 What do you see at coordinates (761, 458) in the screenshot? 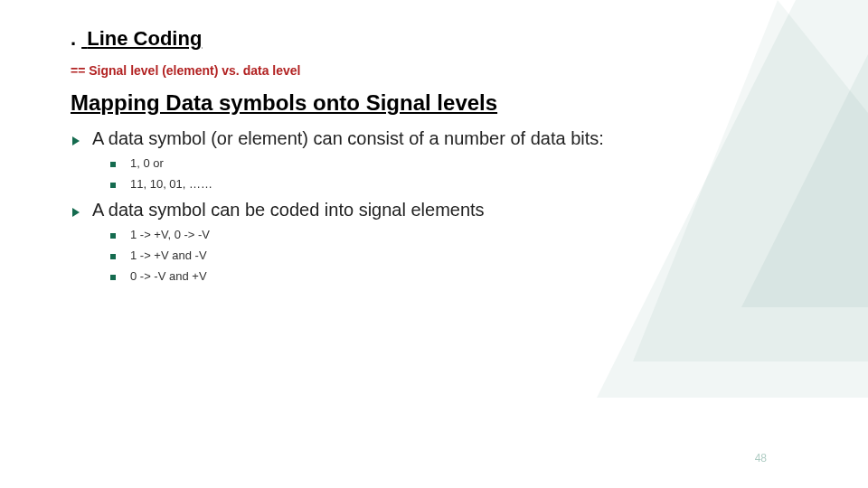
I see `page-number: 48` at bounding box center [761, 458].